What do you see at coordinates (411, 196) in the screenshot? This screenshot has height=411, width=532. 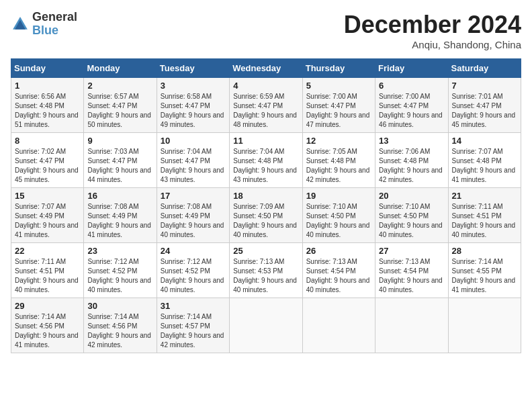 I see `day-number: 20` at bounding box center [411, 196].